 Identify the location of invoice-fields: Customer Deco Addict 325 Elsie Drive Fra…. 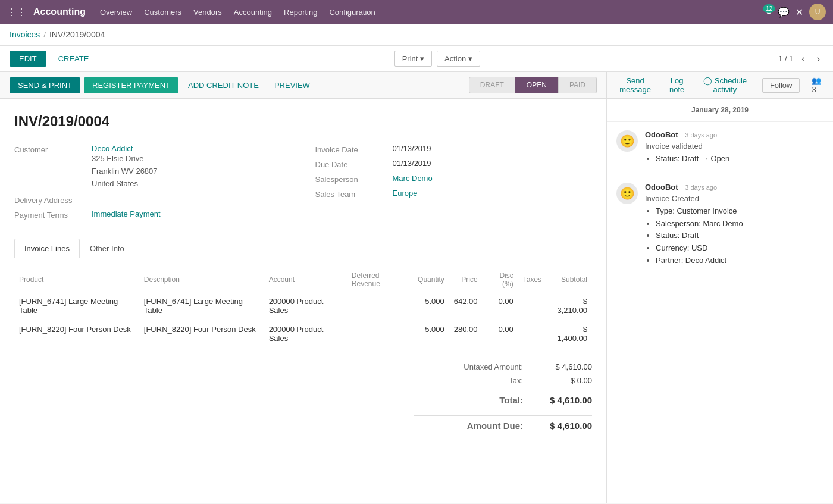
(303, 184).